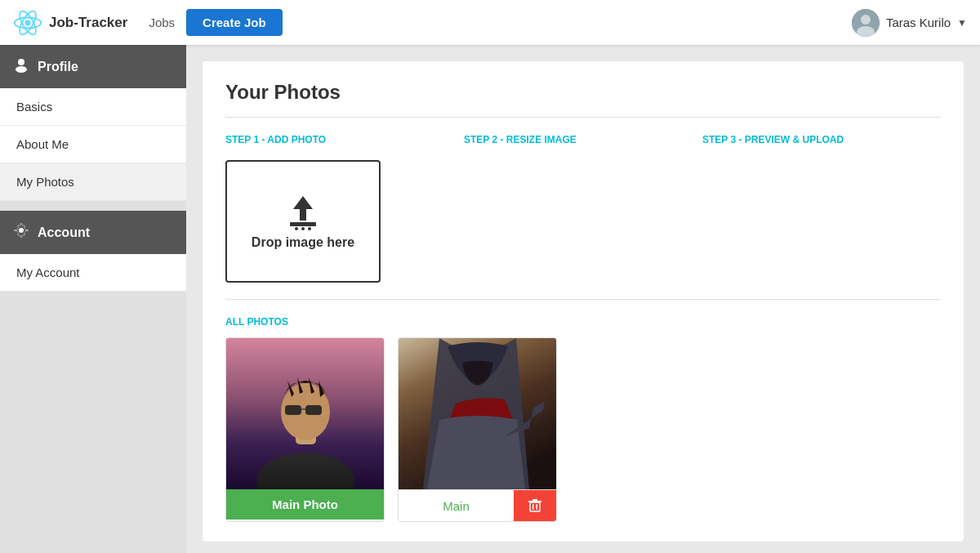 The image size is (980, 553). What do you see at coordinates (583, 92) in the screenshot?
I see `page-title: Your Photos` at bounding box center [583, 92].